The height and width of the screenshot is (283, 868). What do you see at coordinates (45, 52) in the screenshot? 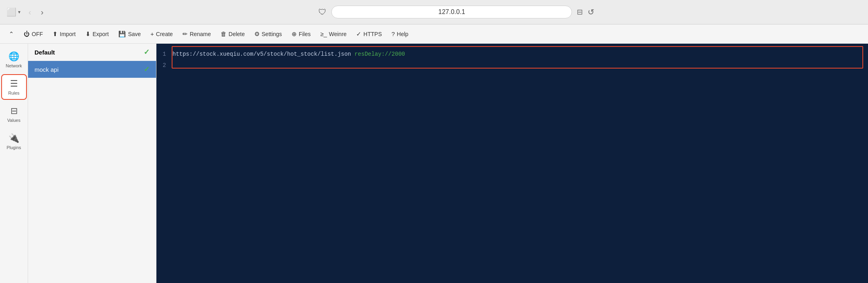
I see `rule-item-default-label: Default` at bounding box center [45, 52].